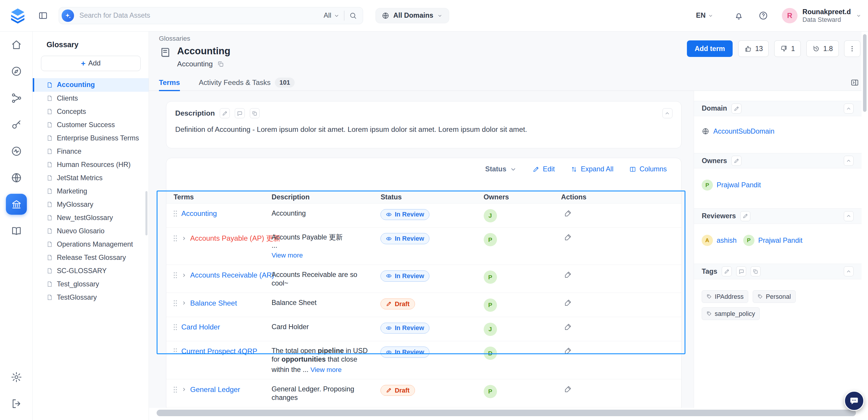 The image size is (868, 420). I want to click on glossary-scrollbar, so click(147, 213).